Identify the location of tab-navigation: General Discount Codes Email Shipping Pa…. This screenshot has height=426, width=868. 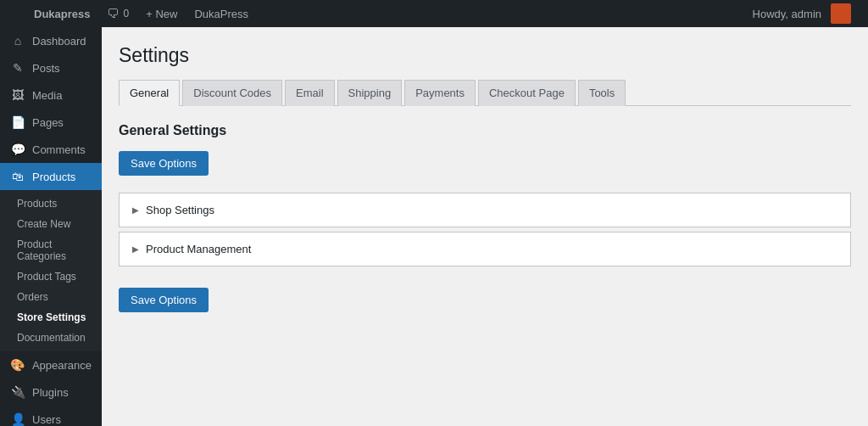
(485, 93).